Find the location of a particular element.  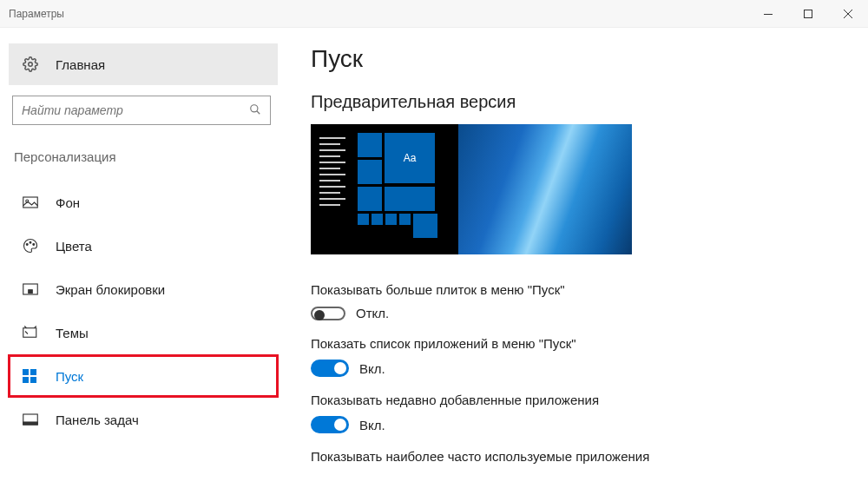

search-input is located at coordinates (135, 110).